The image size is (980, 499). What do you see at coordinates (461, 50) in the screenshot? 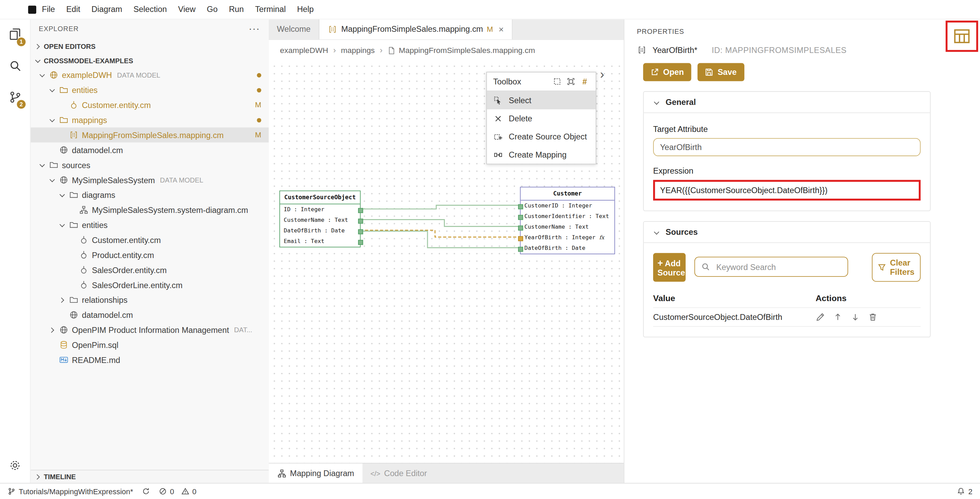
I see `breadcrumb-item-file: MappingFromSimpleSales.mapping.cm` at bounding box center [461, 50].